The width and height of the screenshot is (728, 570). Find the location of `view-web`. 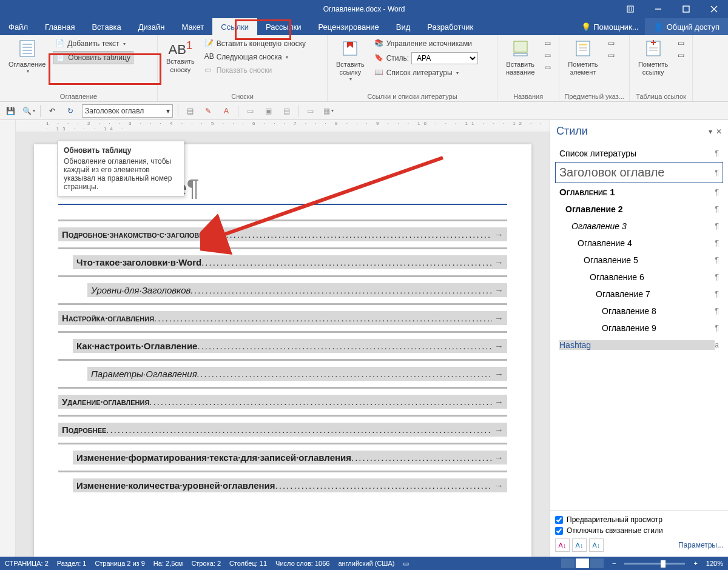

view-web is located at coordinates (597, 563).